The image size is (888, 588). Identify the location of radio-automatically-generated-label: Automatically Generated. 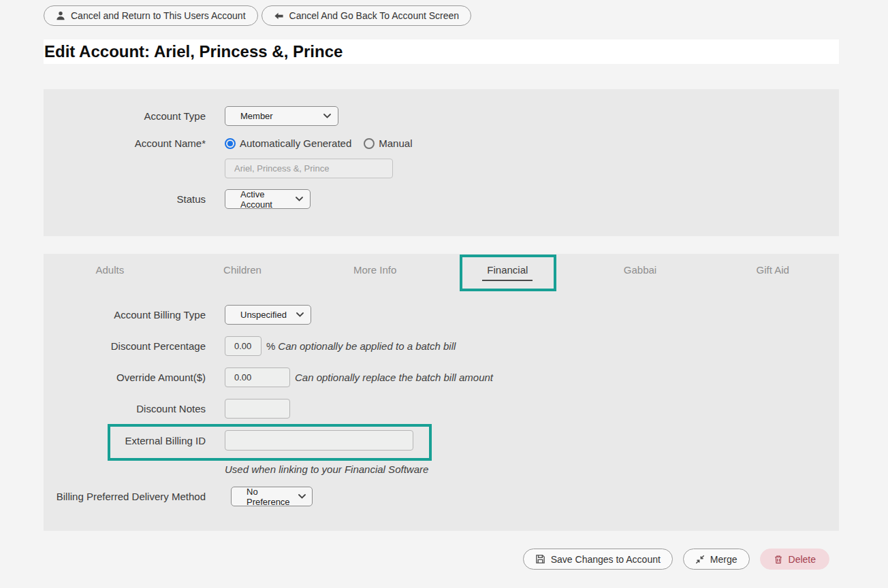
(296, 143).